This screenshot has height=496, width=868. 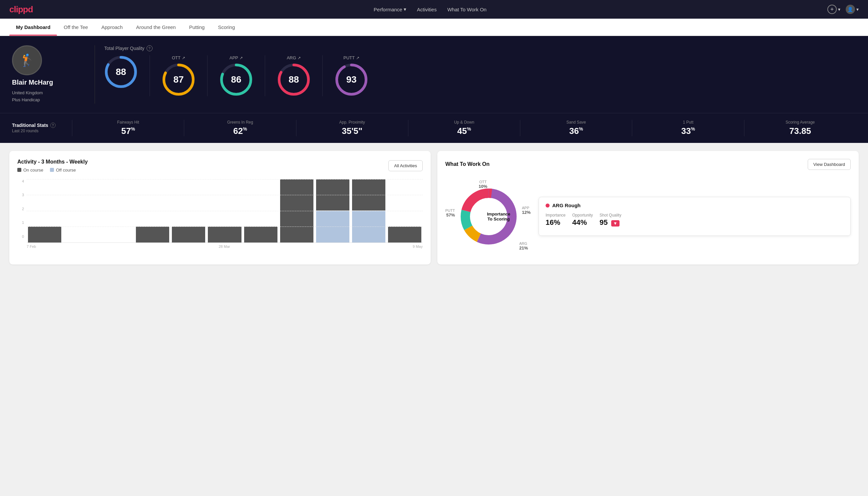 I want to click on score-label-putt: PUTT ↗, so click(x=351, y=58).